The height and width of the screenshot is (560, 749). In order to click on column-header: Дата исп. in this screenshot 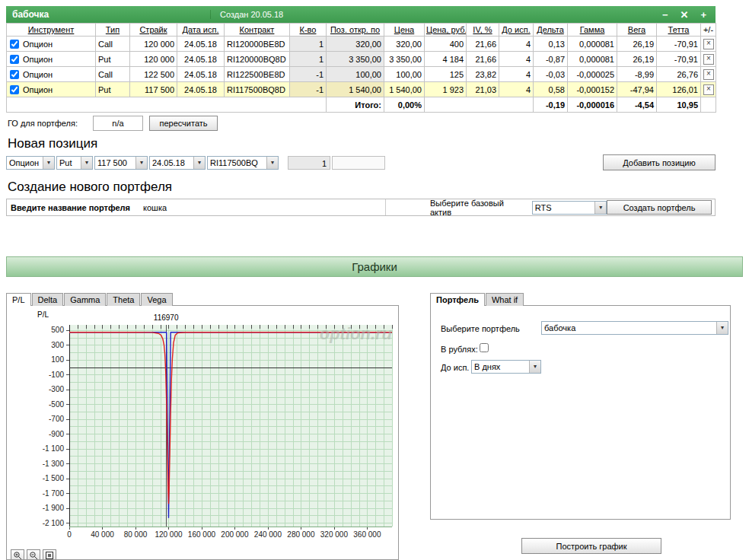, I will do `click(201, 30)`.